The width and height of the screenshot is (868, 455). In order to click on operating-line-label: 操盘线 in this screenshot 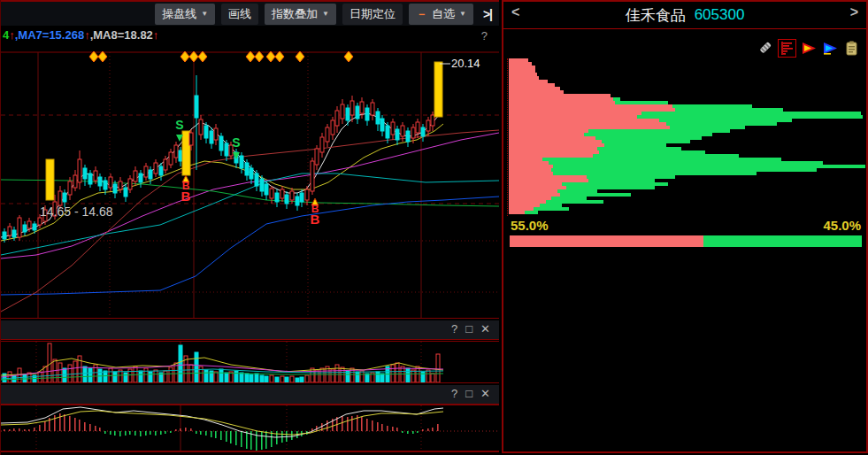, I will do `click(179, 14)`.